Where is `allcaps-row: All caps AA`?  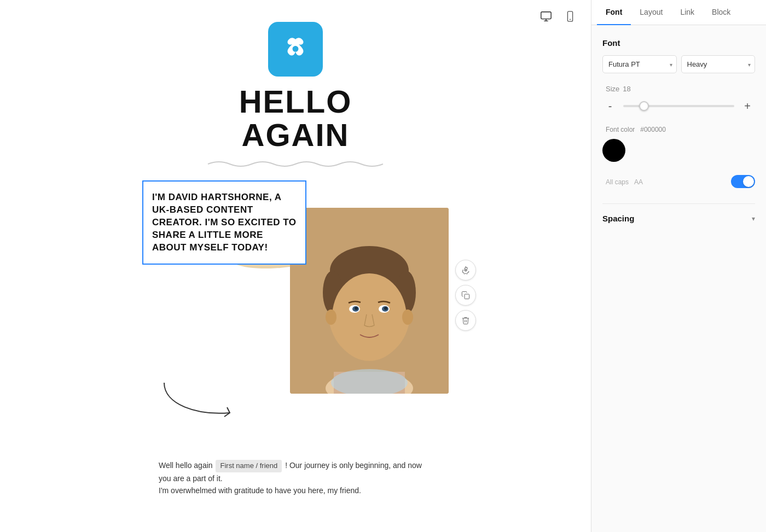
allcaps-row: All caps AA is located at coordinates (678, 182).